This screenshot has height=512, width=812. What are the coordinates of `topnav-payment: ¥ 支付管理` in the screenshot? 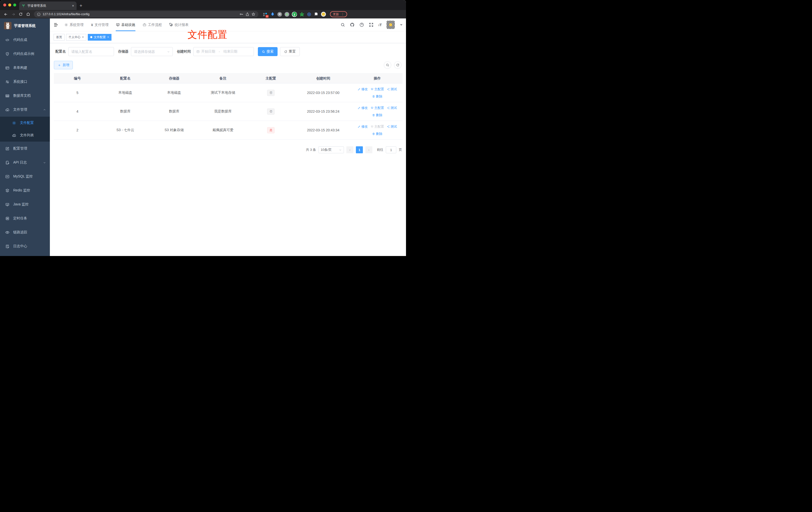 It's located at (100, 25).